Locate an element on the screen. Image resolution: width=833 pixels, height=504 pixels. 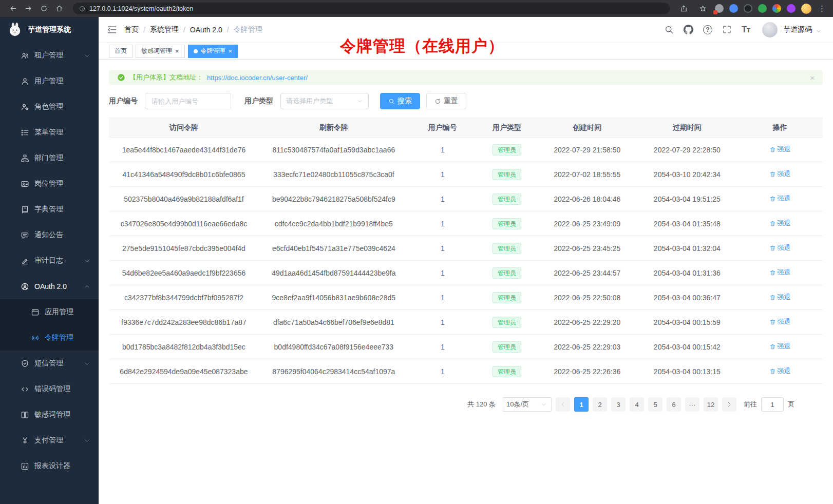
view-tab: 令牌管理 × is located at coordinates (213, 51).